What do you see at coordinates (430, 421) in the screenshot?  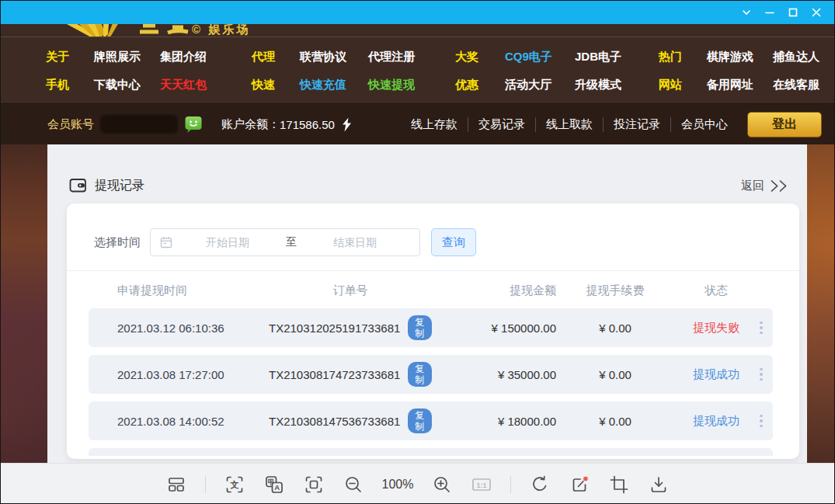 I see `table-row: 2021.03.08 14:00:52 TX210308147536733681…` at bounding box center [430, 421].